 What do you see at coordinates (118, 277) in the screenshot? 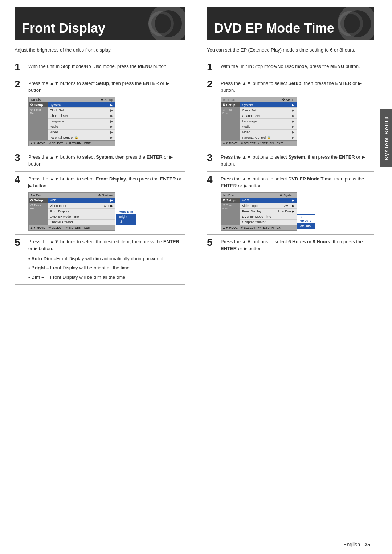
I see `bullet-text-dim: Front Display will be dim all the time.` at bounding box center [118, 277].